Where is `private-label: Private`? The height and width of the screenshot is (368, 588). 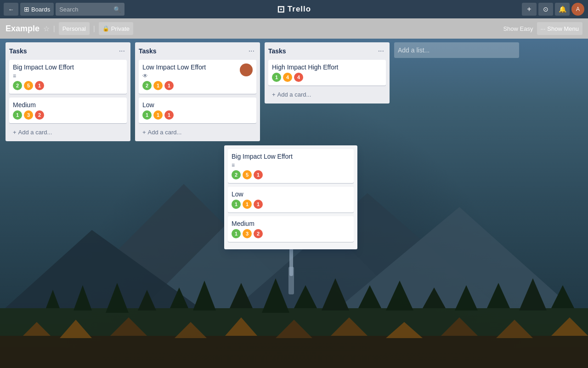 private-label: Private is located at coordinates (120, 29).